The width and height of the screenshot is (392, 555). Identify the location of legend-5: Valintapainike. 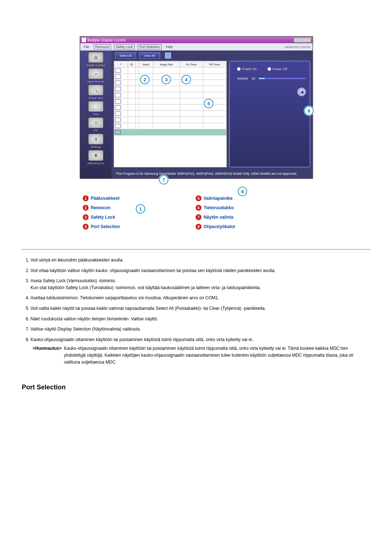
(218, 198).